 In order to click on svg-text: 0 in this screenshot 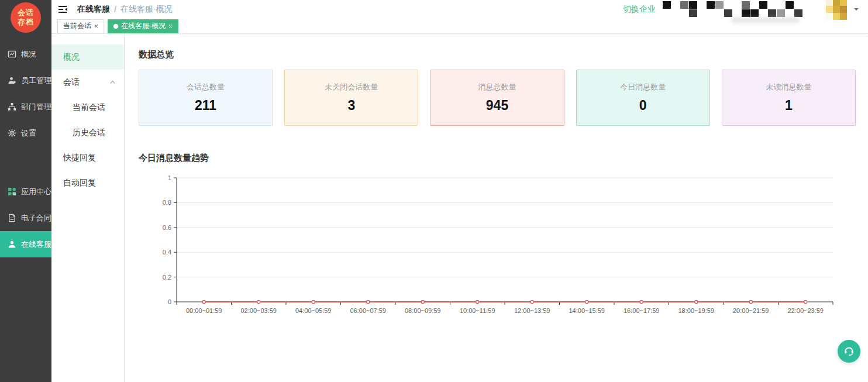, I will do `click(170, 302)`.